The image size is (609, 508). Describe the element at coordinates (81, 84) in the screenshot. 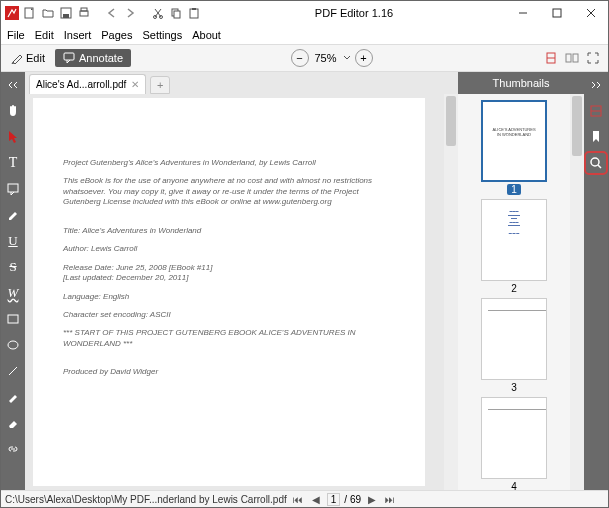

I see `tab-label: Alice's Ad...arroll.pdf` at that location.